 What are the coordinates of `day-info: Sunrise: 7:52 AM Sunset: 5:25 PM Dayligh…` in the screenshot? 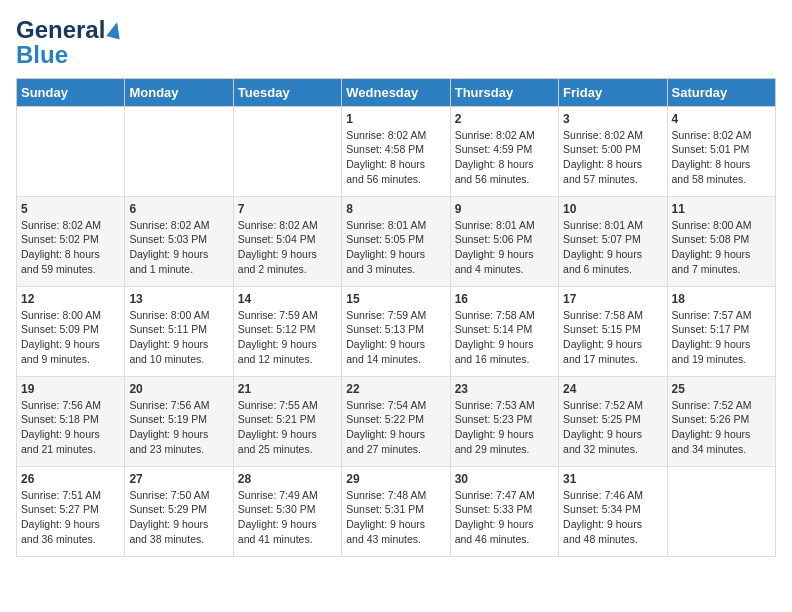 It's located at (612, 428).